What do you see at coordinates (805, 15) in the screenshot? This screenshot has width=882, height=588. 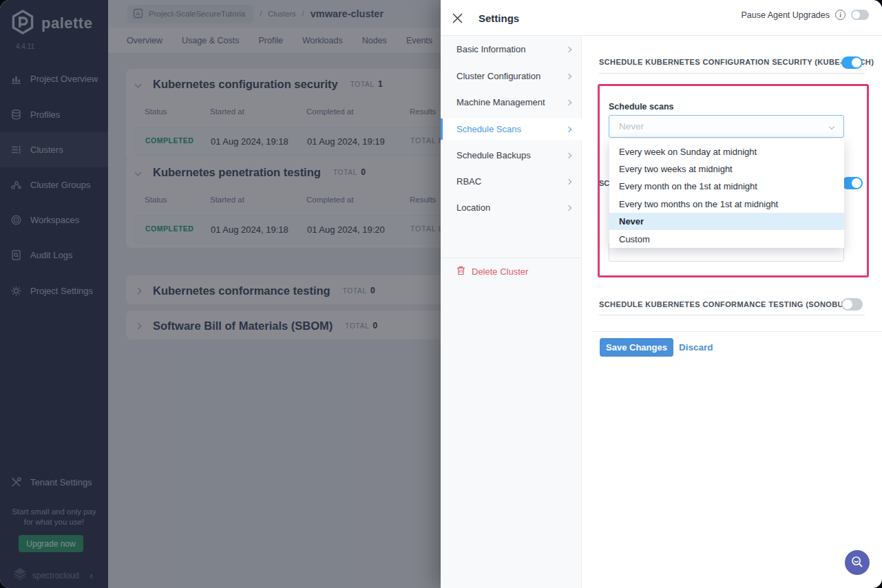 I see `pause-agent-upgrades: Pause Agent Upgrades i` at bounding box center [805, 15].